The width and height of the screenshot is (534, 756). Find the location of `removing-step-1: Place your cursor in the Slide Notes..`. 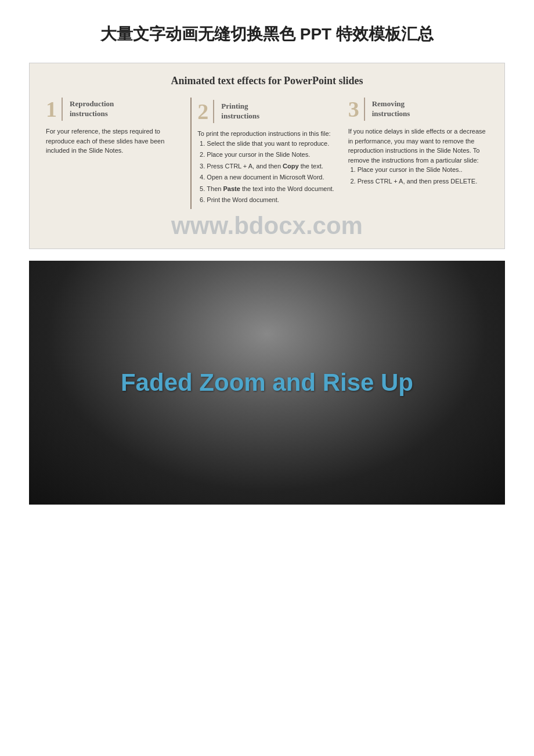

removing-step-1: Place your cursor in the Slide Notes.. is located at coordinates (423, 170).